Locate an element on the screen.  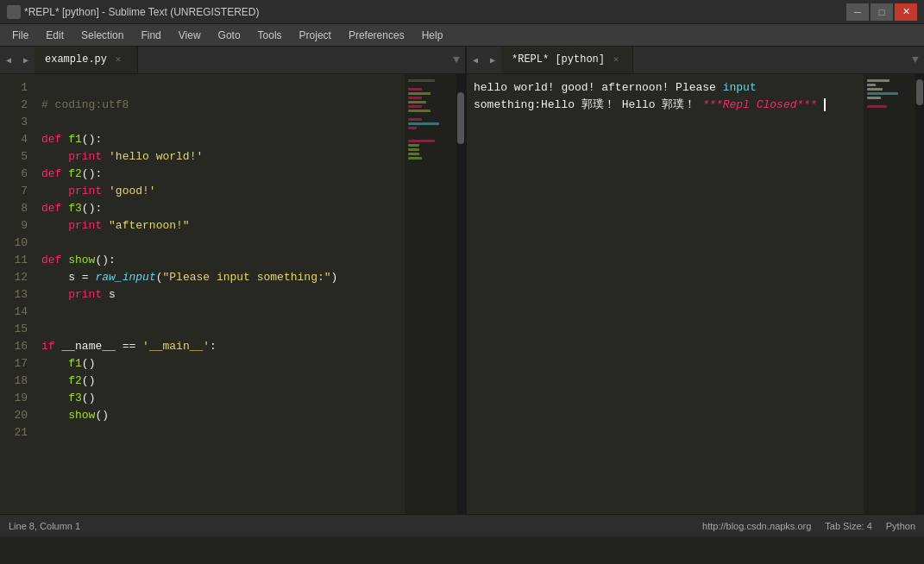
menu-preferences: Preferences is located at coordinates (376, 35).